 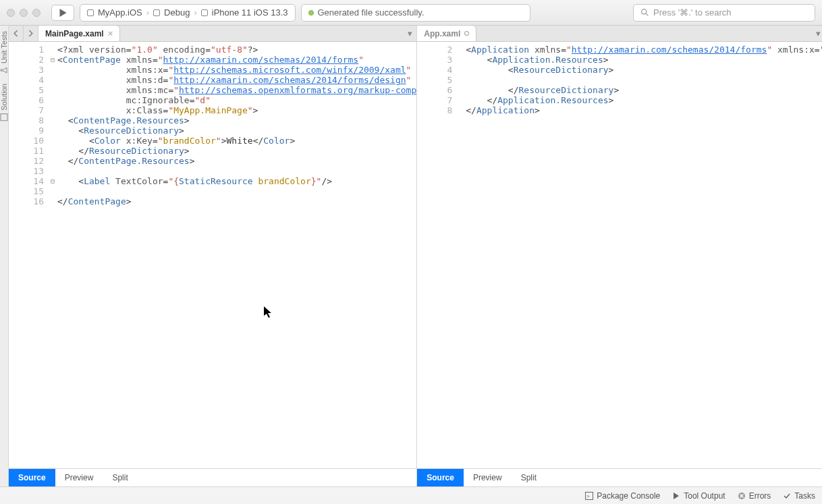 What do you see at coordinates (755, 496) in the screenshot?
I see `status-errors: Errors` at bounding box center [755, 496].